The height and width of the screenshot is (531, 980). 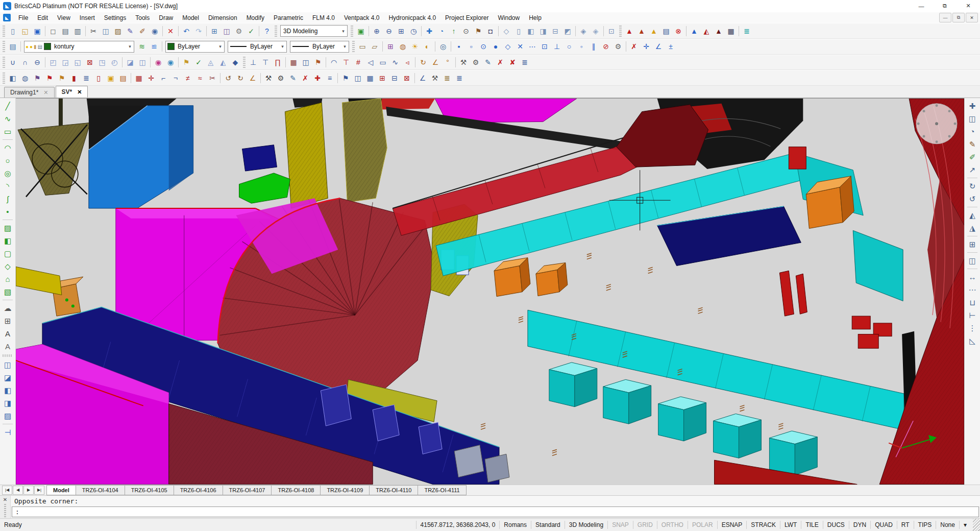 I want to click on snap-parallel-button: ∥, so click(x=594, y=46).